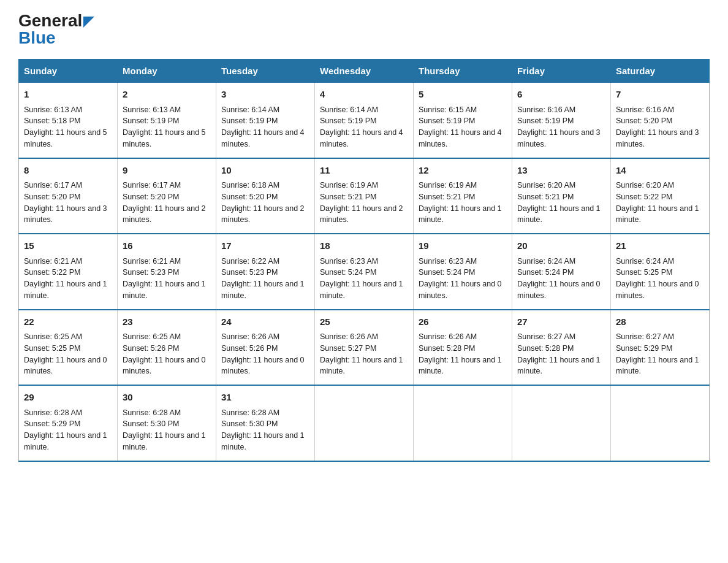 This screenshot has width=728, height=563. I want to click on day-info: Sunrise: 6:20 AMSunset: 5:22 PMDaylight:…, so click(660, 202).